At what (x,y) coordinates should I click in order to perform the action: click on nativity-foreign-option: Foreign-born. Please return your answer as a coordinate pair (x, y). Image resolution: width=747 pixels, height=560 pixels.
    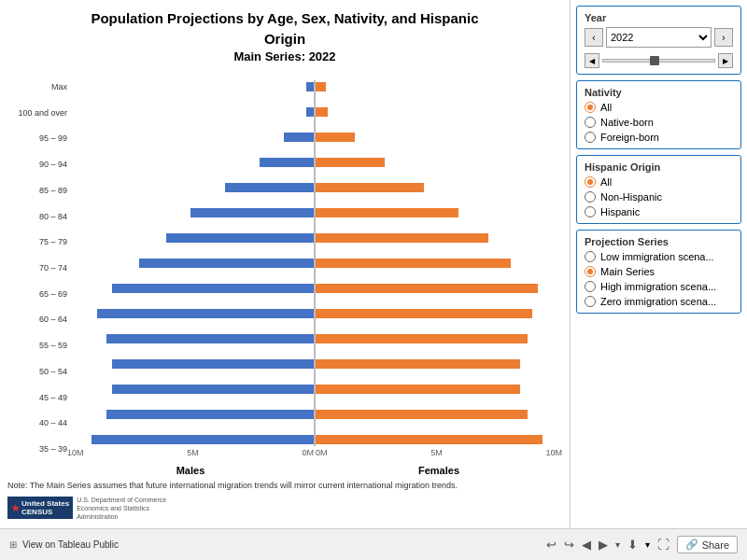
    Looking at the image, I should click on (659, 137).